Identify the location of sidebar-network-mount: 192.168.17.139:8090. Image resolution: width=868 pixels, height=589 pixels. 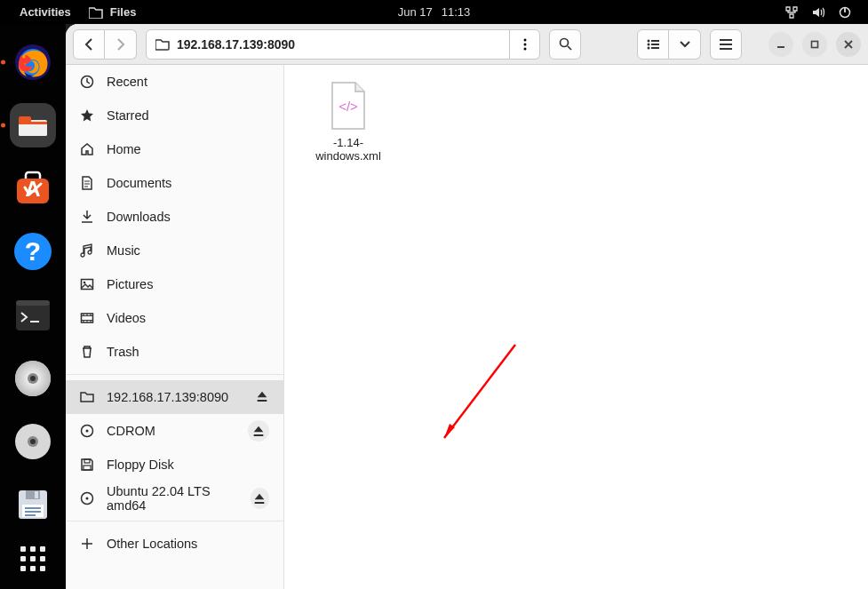
(174, 397).